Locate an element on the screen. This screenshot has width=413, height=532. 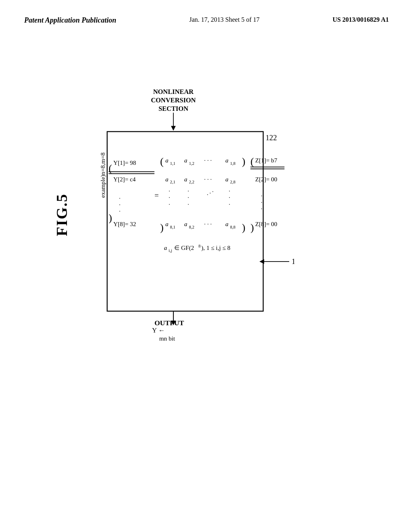
page-header: Patent Application Publication Jan. 17, … is located at coordinates (206, 12).